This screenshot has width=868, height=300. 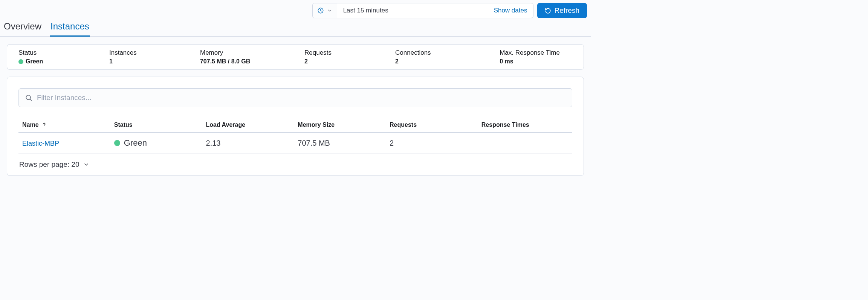 I want to click on col-header-label: Name, so click(x=31, y=125).